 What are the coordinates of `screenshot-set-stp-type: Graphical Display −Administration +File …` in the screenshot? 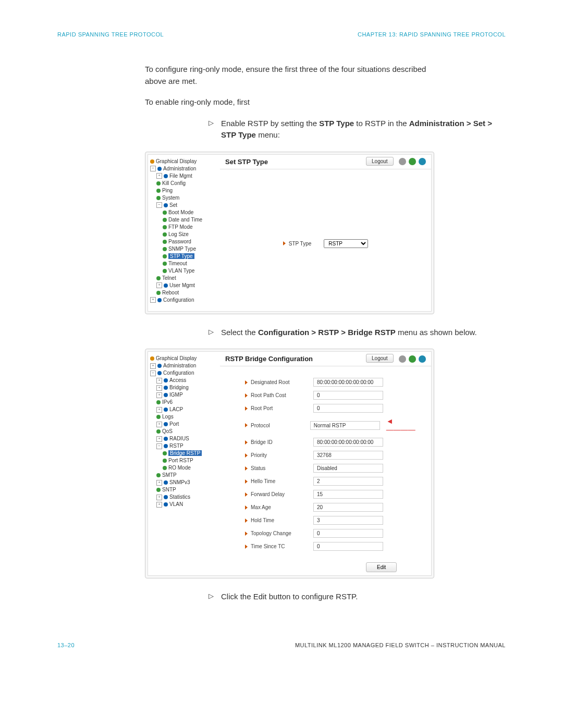 It's located at (290, 233).